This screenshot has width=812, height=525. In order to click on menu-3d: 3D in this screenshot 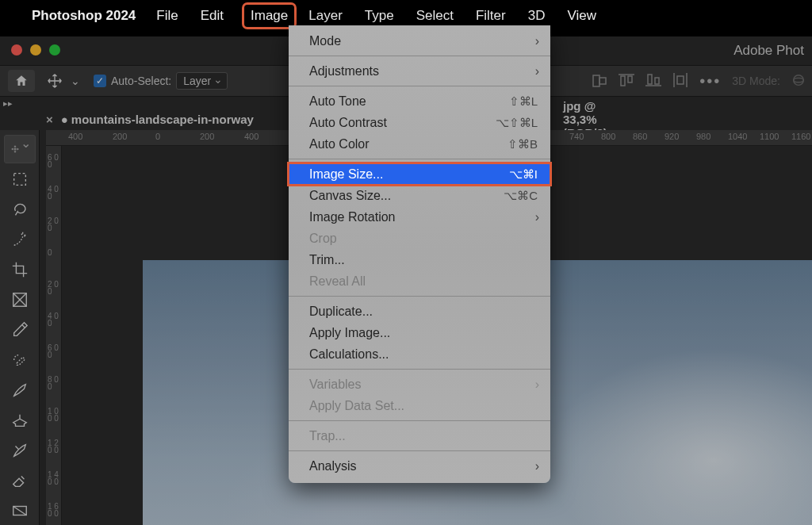, I will do `click(537, 16)`.